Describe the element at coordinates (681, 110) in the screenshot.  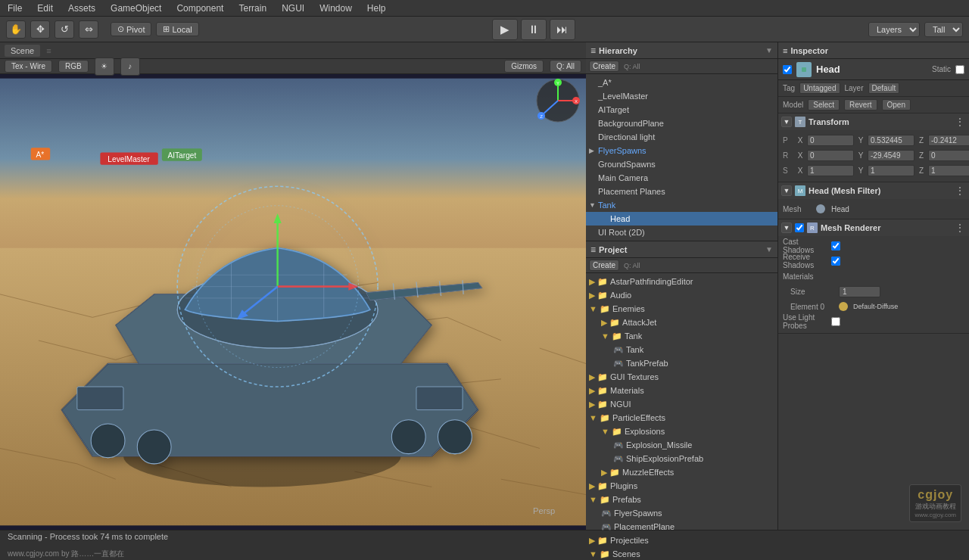
I see `hierarchy-item-aitarget: AITarget` at that location.